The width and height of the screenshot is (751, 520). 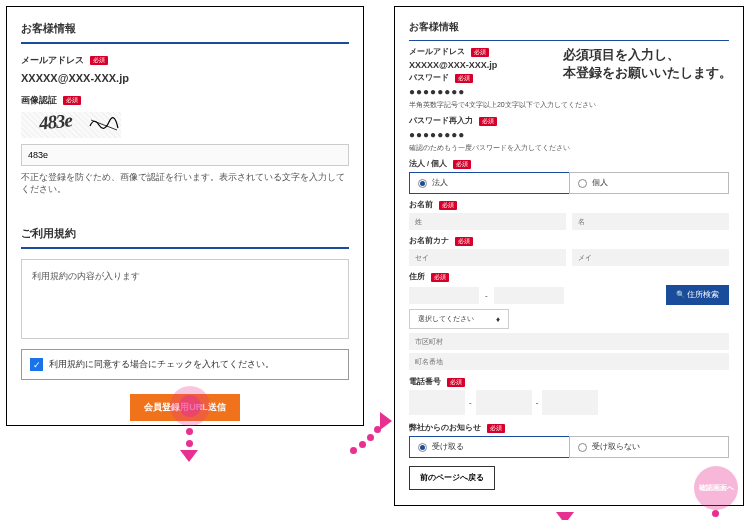 I want to click on agree-text: 利用規約に同意する場合にチェックを入れてください。, so click(x=162, y=364).